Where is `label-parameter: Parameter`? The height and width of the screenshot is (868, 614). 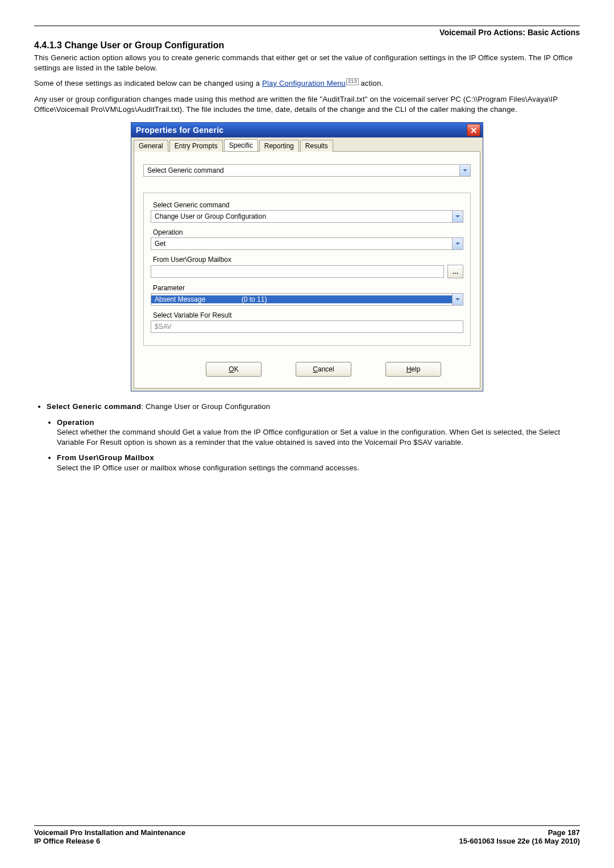 label-parameter: Parameter is located at coordinates (307, 288).